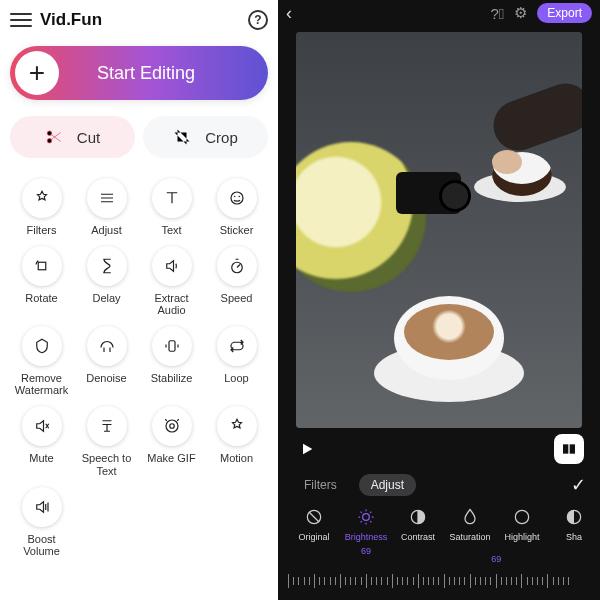 Image resolution: width=600 pixels, height=600 pixels. I want to click on adjust-tabs: Filters Adjust ✓, so click(439, 480).